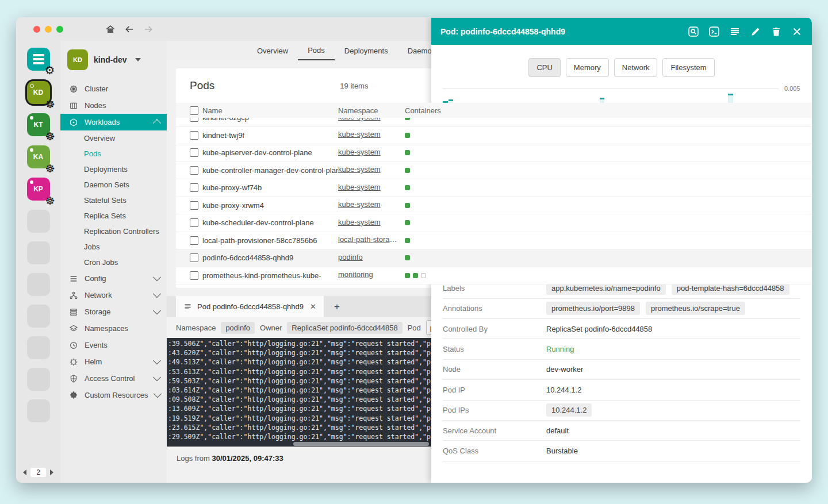  I want to click on sidebar-subitem-cron-jobs: Cron Jobs, so click(114, 262).